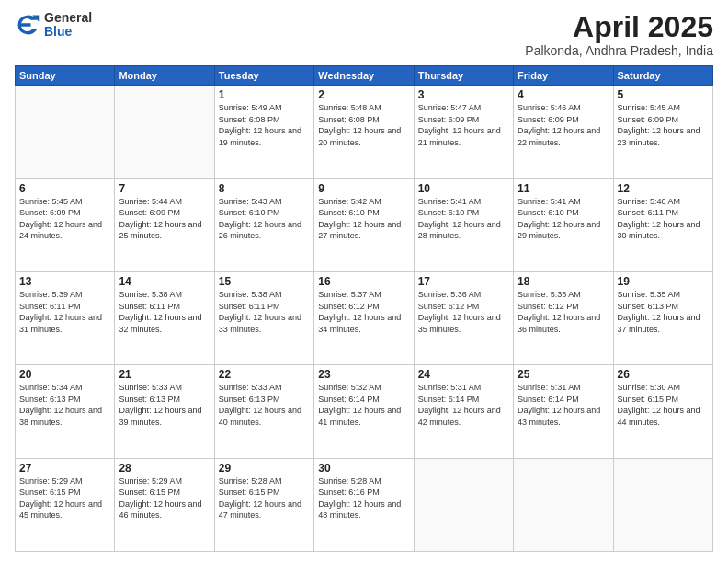  What do you see at coordinates (68, 26) in the screenshot?
I see `logo-text: General Blue` at bounding box center [68, 26].